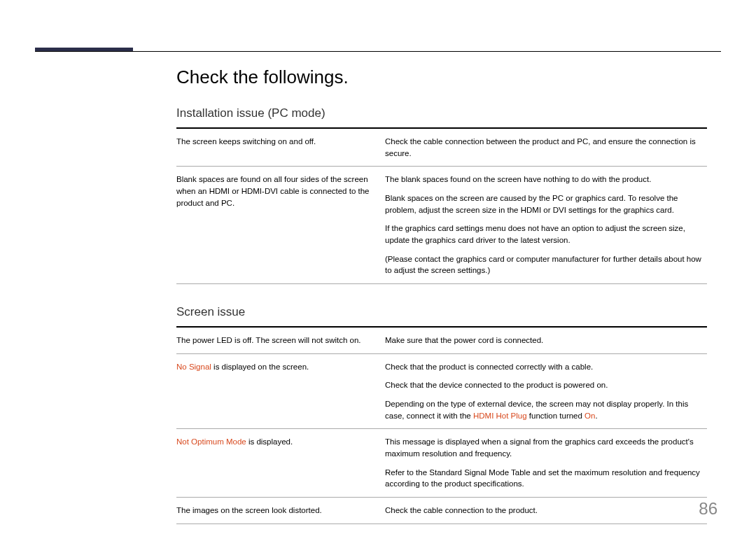  I want to click on solution-text: This message is displayed when a signal …, so click(546, 448).